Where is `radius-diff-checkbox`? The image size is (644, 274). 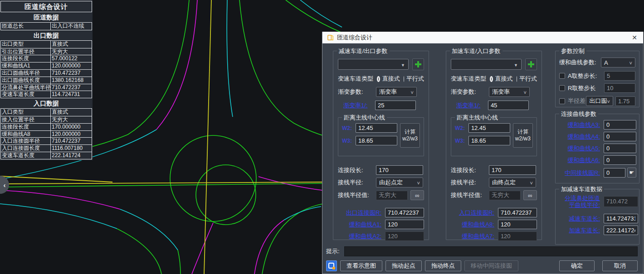 radius-diff-checkbox is located at coordinates (562, 101).